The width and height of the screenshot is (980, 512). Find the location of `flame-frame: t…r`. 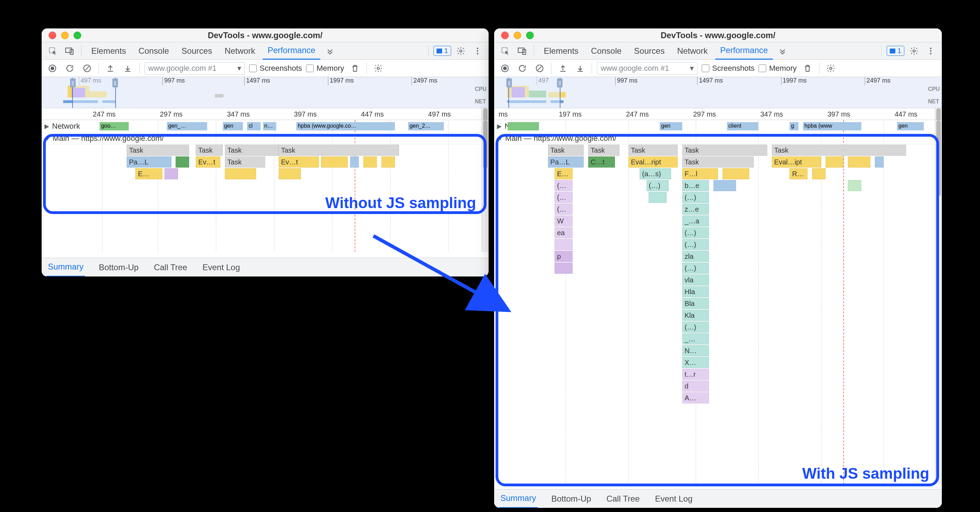

flame-frame: t…r is located at coordinates (695, 374).